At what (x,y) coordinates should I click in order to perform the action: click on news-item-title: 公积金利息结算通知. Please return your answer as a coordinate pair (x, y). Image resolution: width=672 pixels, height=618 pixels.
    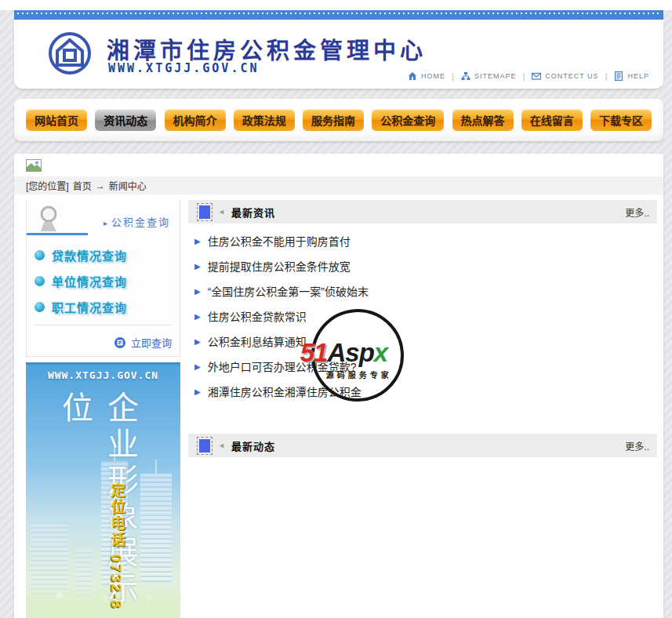
    Looking at the image, I should click on (257, 341).